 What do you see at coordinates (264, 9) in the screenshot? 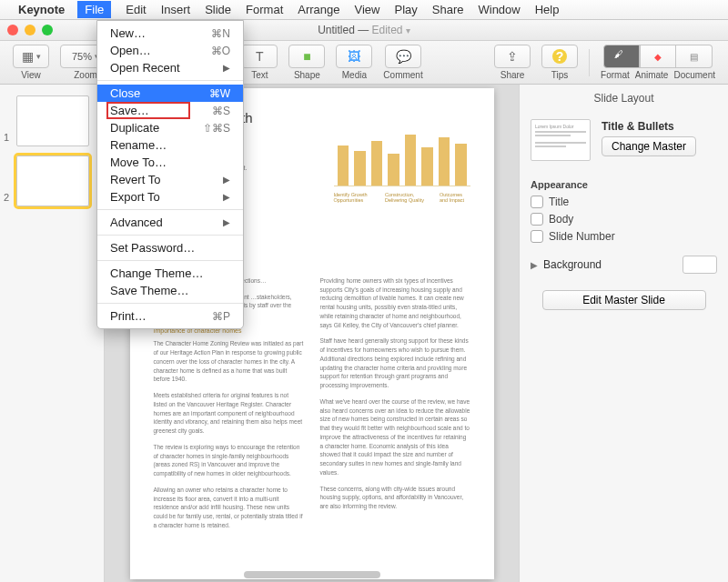
I see `menu-format: Format` at bounding box center [264, 9].